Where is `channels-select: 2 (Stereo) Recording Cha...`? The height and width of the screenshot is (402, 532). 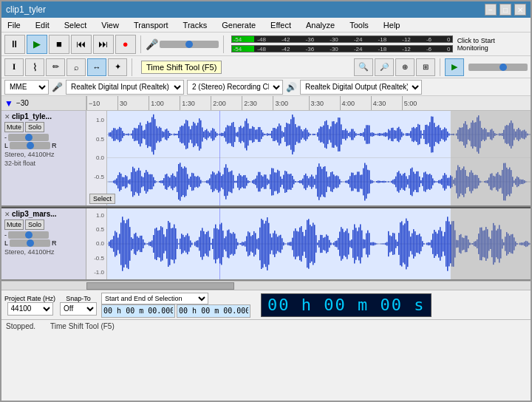
channels-select: 2 (Stereo) Recording Cha... is located at coordinates (235, 87).